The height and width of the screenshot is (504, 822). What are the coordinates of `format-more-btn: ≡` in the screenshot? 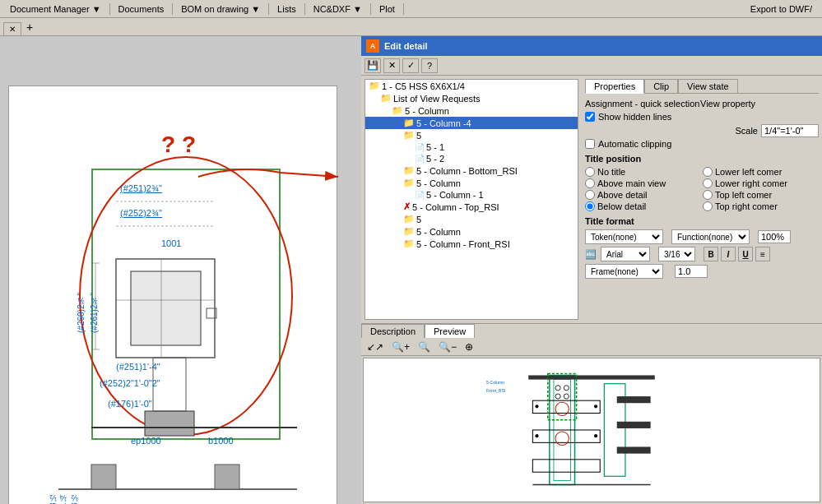 It's located at (763, 254).